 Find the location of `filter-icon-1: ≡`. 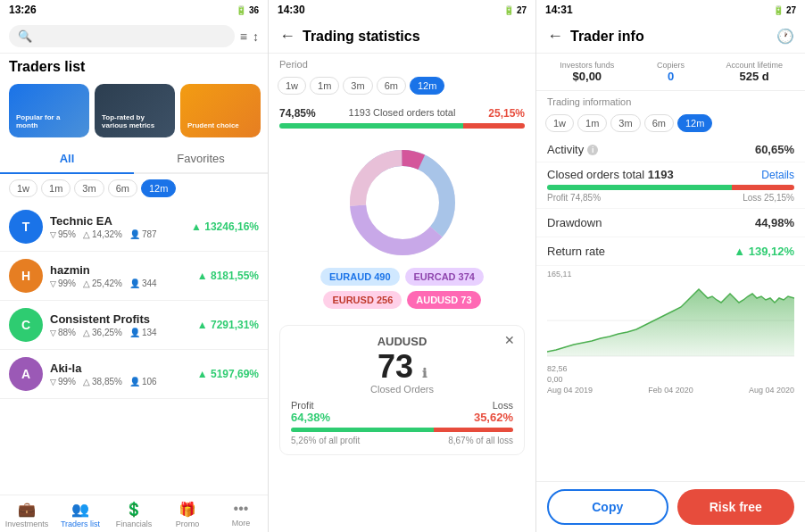

filter-icon-1: ≡ is located at coordinates (244, 37).